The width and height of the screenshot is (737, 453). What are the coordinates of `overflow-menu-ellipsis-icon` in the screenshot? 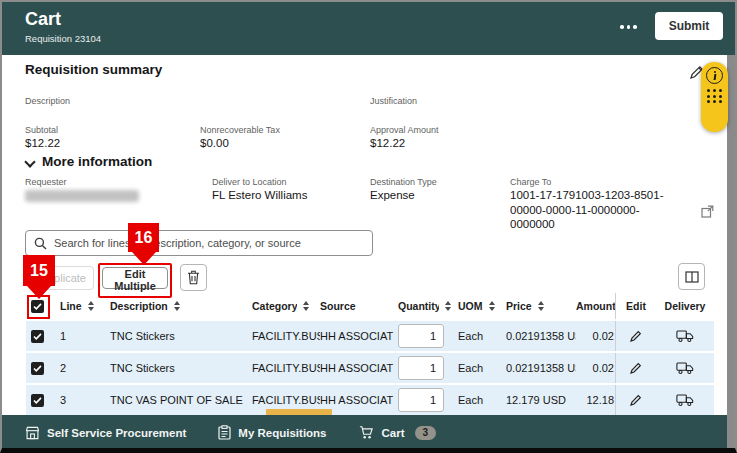 It's located at (628, 27).